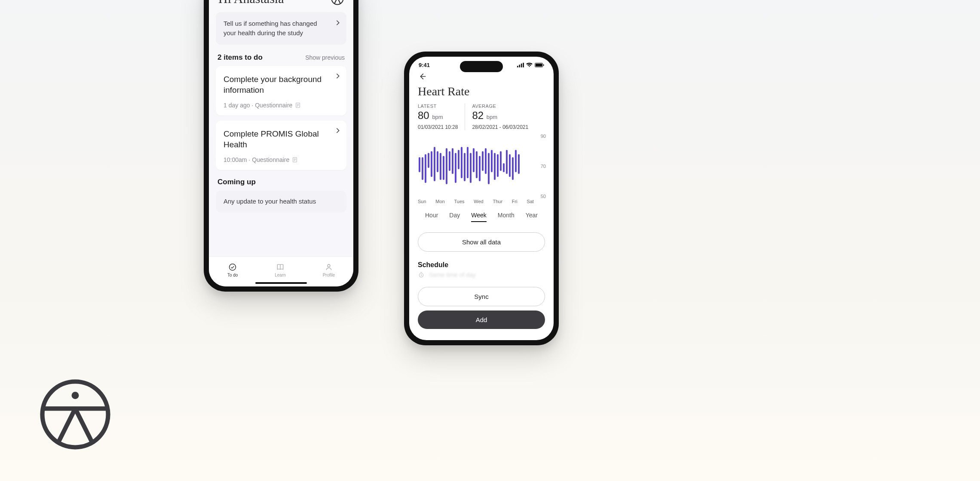 The image size is (980, 481). I want to click on range-tabs: Hour Day Week Month Year, so click(481, 215).